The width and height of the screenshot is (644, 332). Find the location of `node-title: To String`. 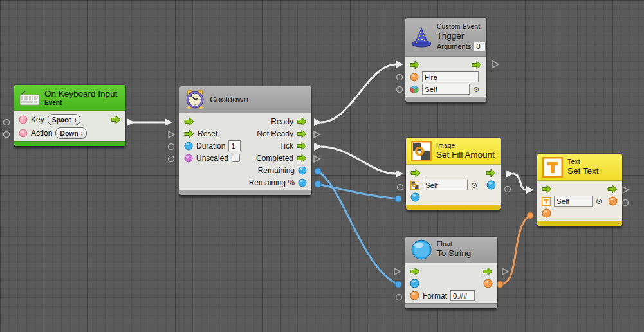

node-title: To String is located at coordinates (454, 254).